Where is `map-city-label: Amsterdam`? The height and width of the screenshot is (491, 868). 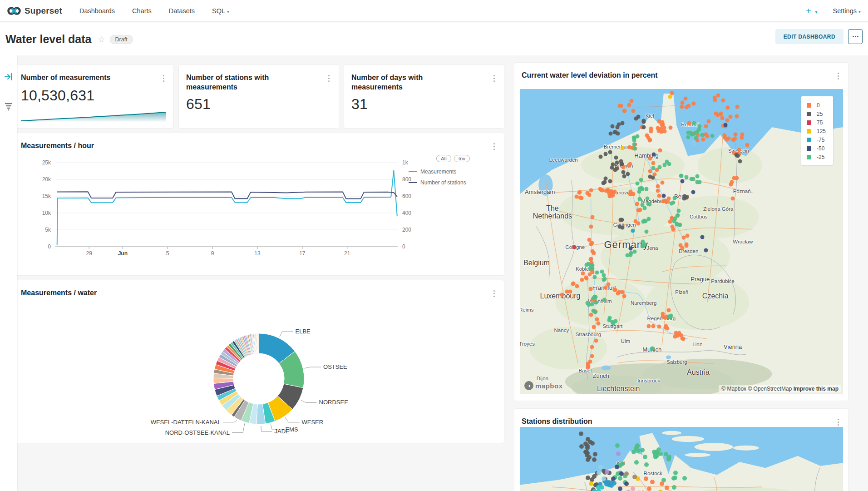
map-city-label: Amsterdam is located at coordinates (540, 192).